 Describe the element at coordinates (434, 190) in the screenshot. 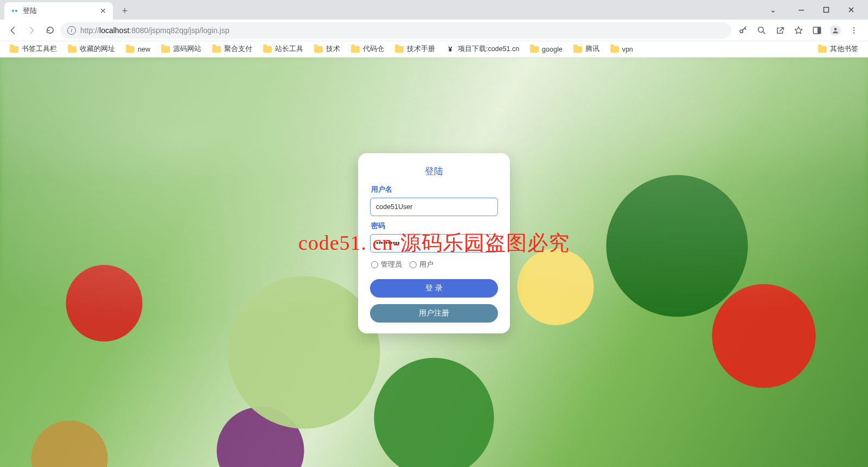

I see `username-label: 用户名` at that location.